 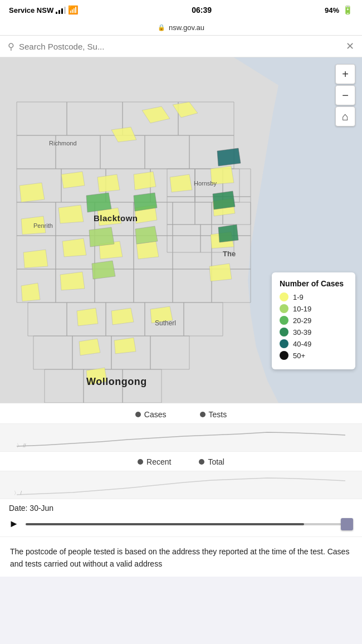 What do you see at coordinates (345, 95) in the screenshot?
I see `map-controls: + − ⌂` at bounding box center [345, 95].